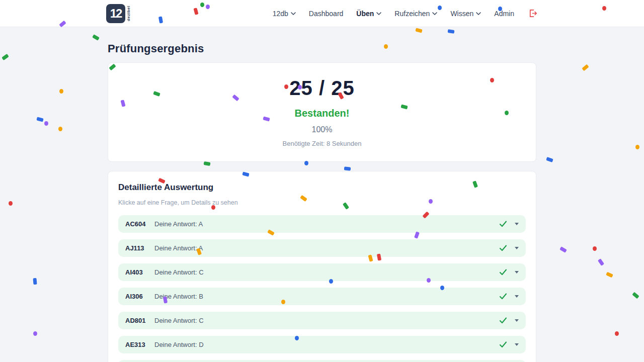  What do you see at coordinates (322, 49) in the screenshot?
I see `page-title: Prüfungsergebnis` at bounding box center [322, 49].